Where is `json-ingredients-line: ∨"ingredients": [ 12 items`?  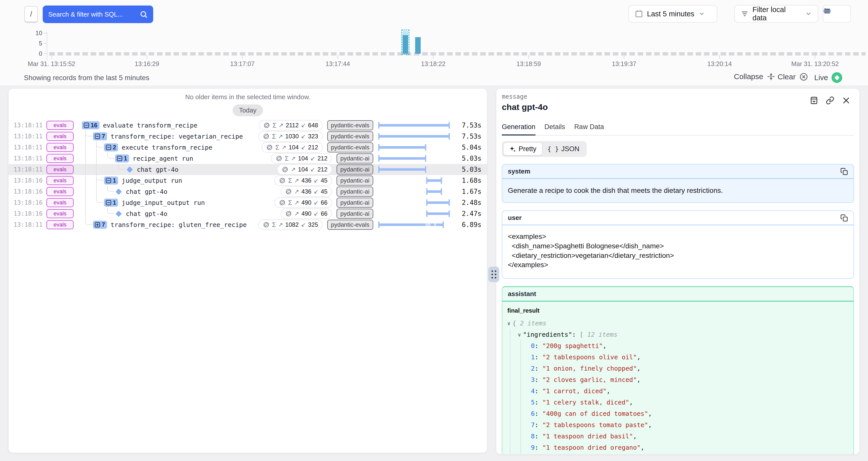
json-ingredients-line: ∨"ingredients": [ 12 items is located at coordinates (683, 335).